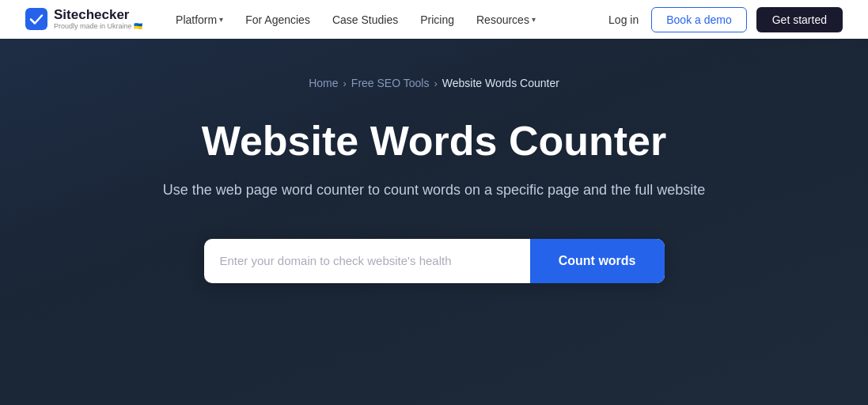 This screenshot has height=405, width=868. What do you see at coordinates (434, 261) in the screenshot?
I see `search-bar: Count words` at bounding box center [434, 261].